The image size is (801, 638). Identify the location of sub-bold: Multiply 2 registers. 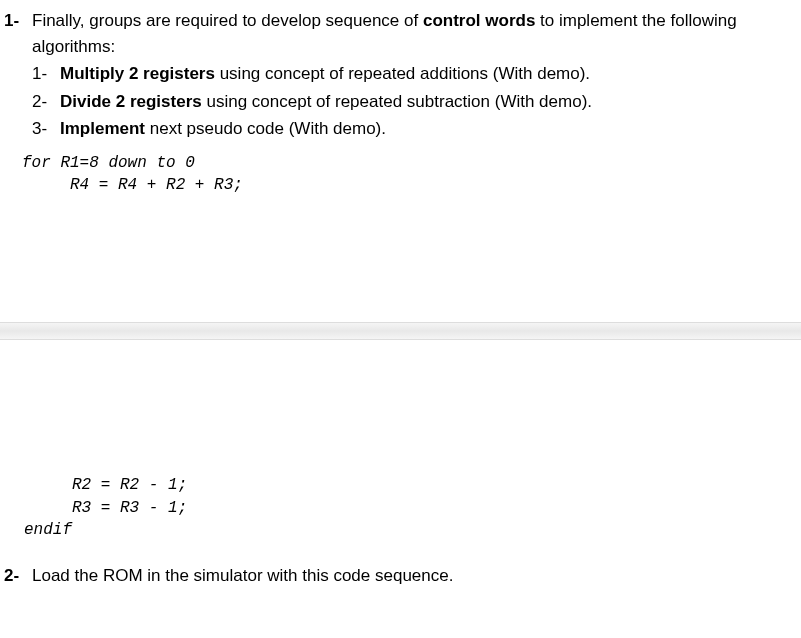
(138, 74).